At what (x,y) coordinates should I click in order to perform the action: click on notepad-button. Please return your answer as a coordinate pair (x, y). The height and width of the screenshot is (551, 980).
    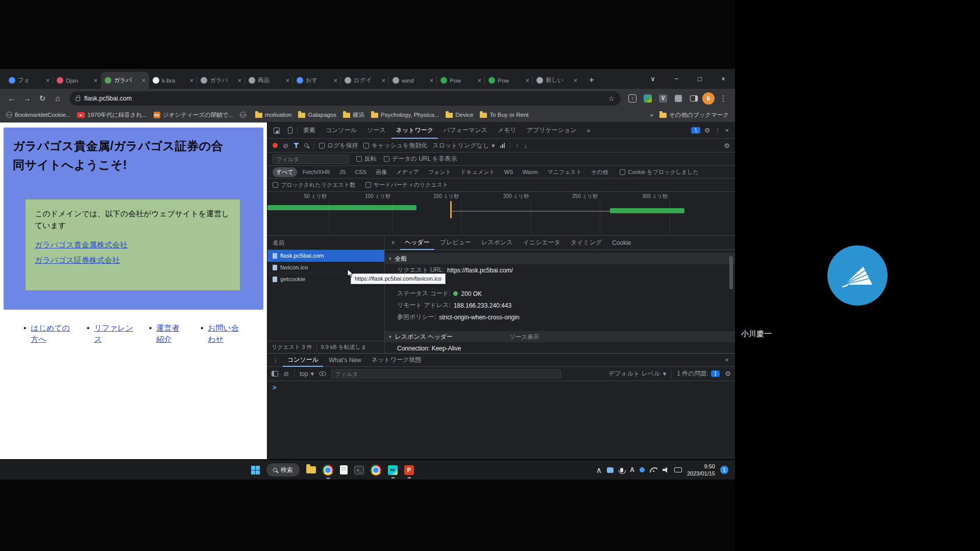
    Looking at the image, I should click on (344, 470).